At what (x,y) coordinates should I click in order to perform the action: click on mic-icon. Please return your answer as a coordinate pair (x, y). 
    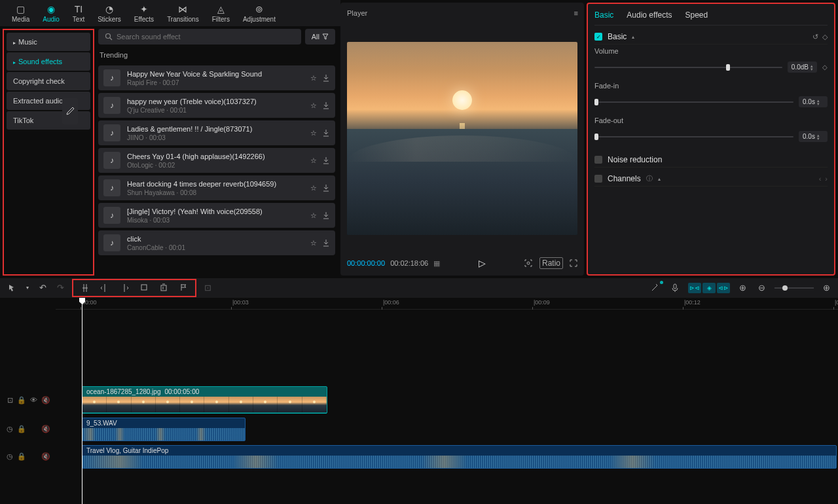
    Looking at the image, I should click on (675, 288).